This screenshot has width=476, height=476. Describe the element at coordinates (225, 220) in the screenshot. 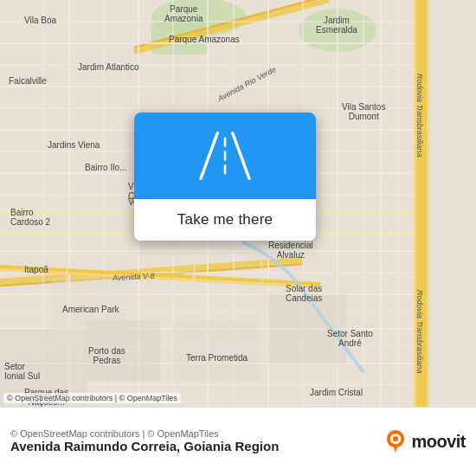

I see `take-me-there-button: Take me there` at that location.